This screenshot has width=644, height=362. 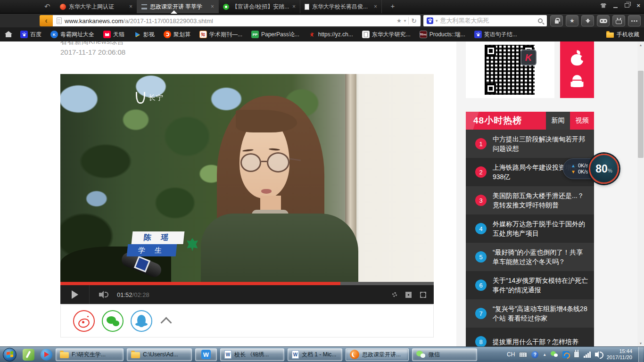 What do you see at coordinates (635, 21) in the screenshot?
I see `menu-button` at bounding box center [635, 21].